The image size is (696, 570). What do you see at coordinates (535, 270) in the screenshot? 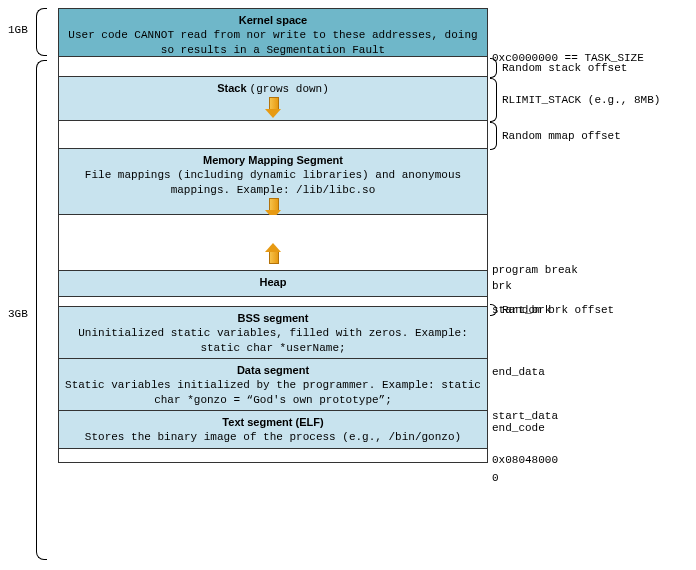
I see `label-program-break: program break` at bounding box center [535, 270].